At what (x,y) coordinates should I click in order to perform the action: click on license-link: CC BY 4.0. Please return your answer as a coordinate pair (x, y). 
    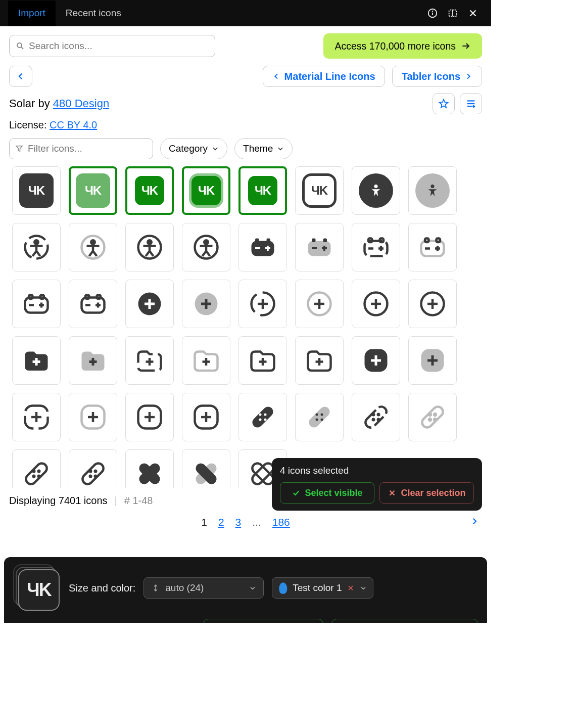
    Looking at the image, I should click on (73, 125).